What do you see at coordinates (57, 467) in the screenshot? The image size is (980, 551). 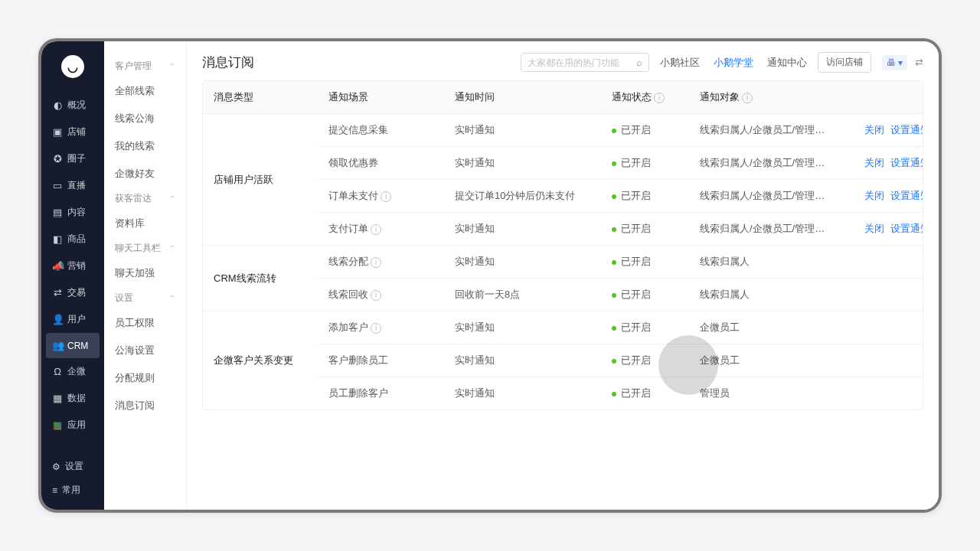 I see `nav-icon: ⚙` at bounding box center [57, 467].